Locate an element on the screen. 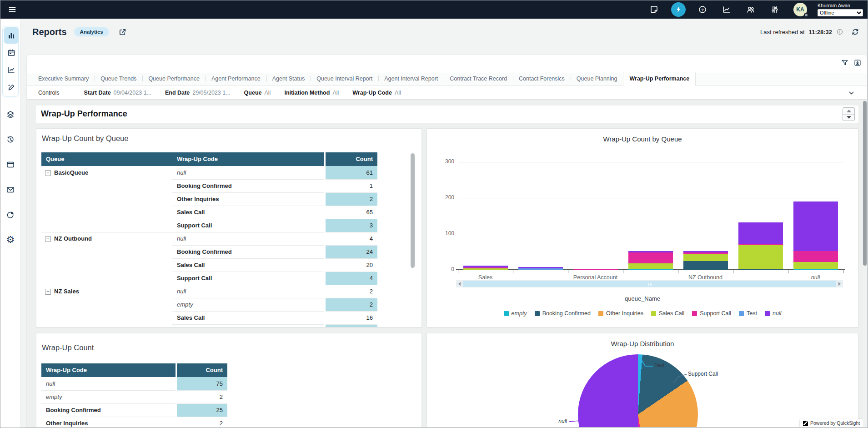  table-row: Support Call is located at coordinates (209, 326).